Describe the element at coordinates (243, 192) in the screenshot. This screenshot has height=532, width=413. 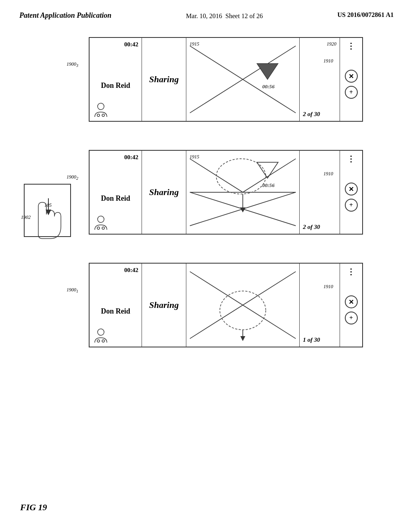
I see `x-pattern-mid: 00:56` at that location.